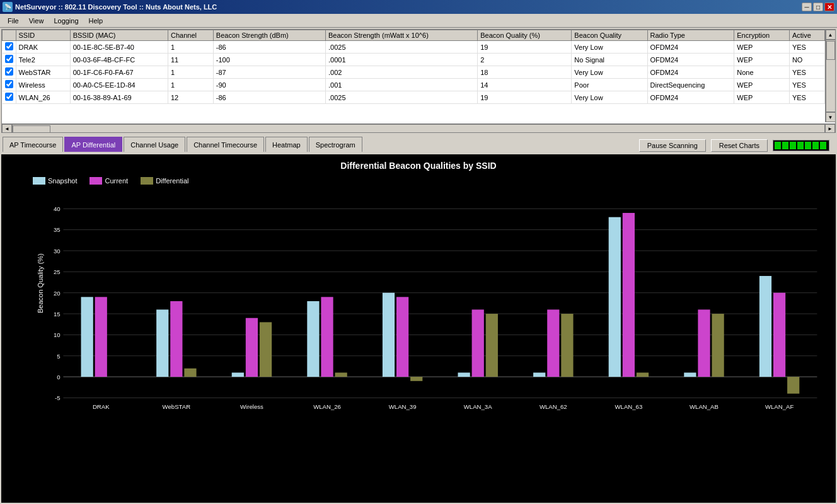 This screenshot has height=504, width=837. What do you see at coordinates (418, 129) in the screenshot?
I see `horizontal-scrollbar: ◄ ►` at bounding box center [418, 129].